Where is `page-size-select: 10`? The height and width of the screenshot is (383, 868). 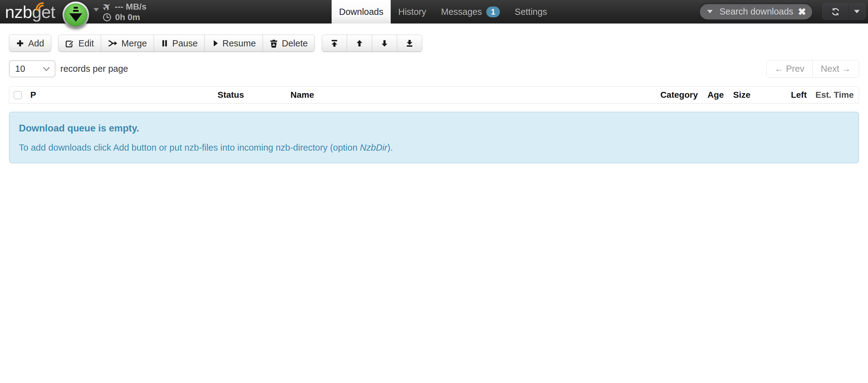
page-size-select: 10 is located at coordinates (32, 69).